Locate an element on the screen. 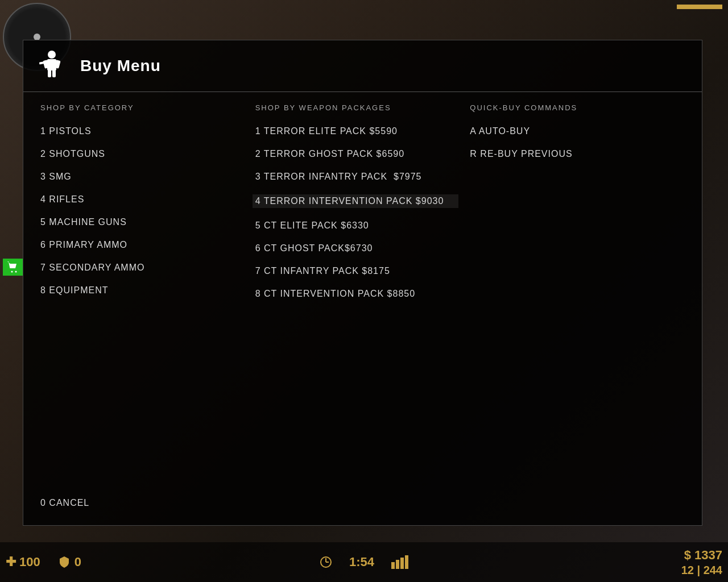 The width and height of the screenshot is (728, 582). package-item-terror-intervention: 4 TERROR INTERVENTION PACK $9030 is located at coordinates (356, 201).